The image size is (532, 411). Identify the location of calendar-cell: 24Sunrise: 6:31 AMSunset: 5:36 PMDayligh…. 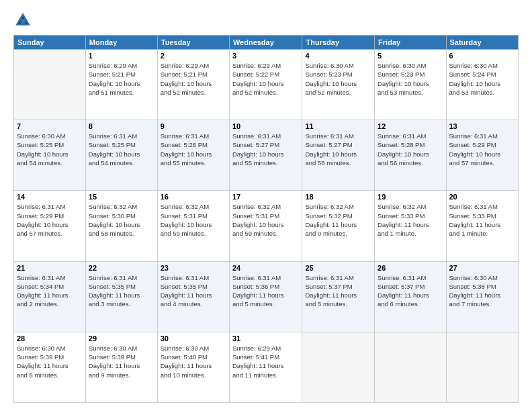
(266, 297).